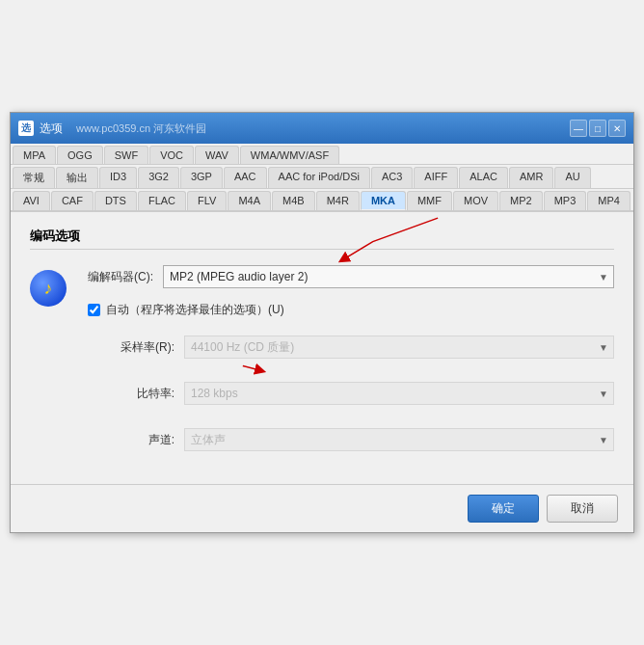 Image resolution: width=644 pixels, height=645 pixels. What do you see at coordinates (172, 154) in the screenshot?
I see `tab-voc: VOC` at bounding box center [172, 154].